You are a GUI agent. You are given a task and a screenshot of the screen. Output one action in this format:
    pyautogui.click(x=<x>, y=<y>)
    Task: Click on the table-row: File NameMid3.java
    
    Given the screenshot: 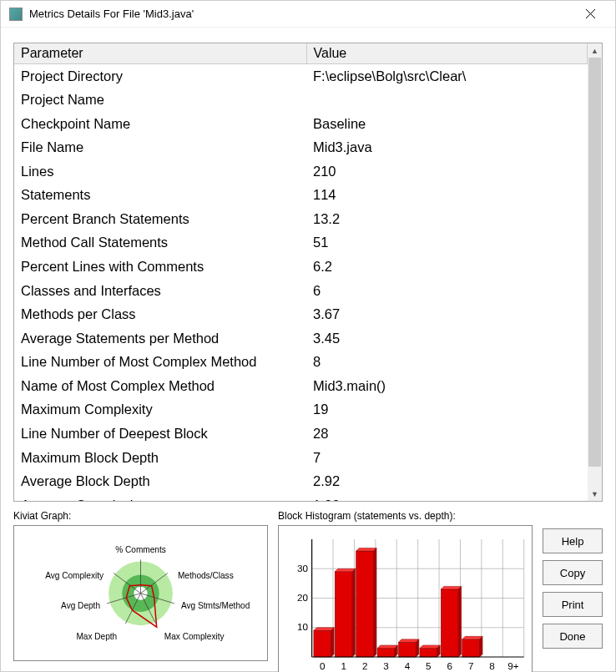 What is the action you would take?
    pyautogui.click(x=300, y=149)
    